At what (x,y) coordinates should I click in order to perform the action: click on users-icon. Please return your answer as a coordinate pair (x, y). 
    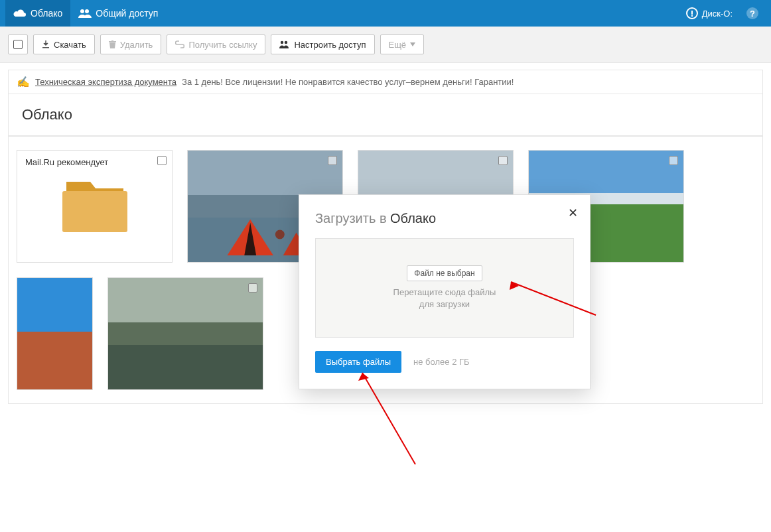
    Looking at the image, I should click on (85, 13).